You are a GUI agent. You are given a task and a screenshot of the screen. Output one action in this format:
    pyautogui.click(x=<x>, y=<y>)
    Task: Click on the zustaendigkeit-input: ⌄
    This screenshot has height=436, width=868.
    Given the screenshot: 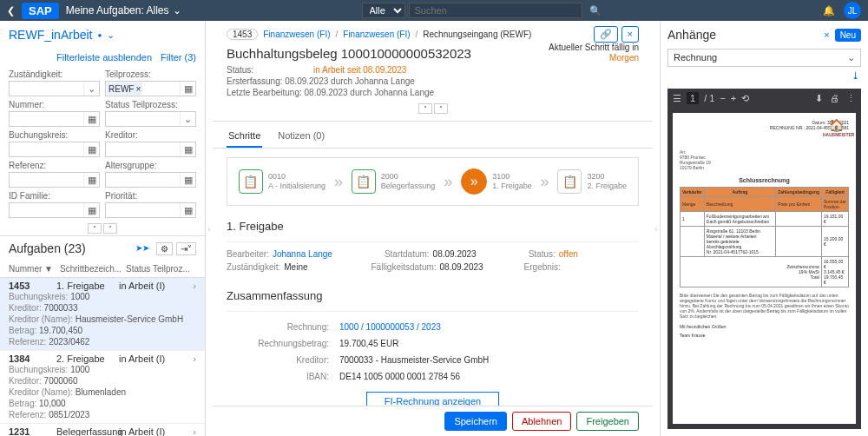 What is the action you would take?
    pyautogui.click(x=54, y=89)
    